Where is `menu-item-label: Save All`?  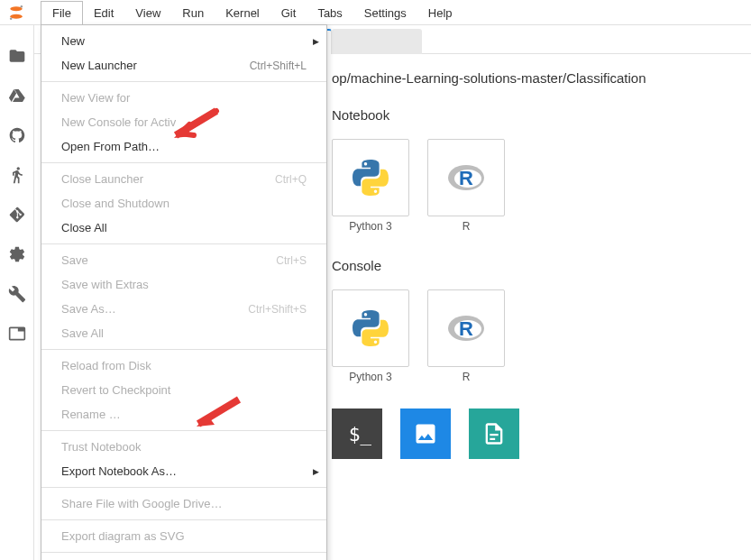
menu-item-label: Save All is located at coordinates (83, 334).